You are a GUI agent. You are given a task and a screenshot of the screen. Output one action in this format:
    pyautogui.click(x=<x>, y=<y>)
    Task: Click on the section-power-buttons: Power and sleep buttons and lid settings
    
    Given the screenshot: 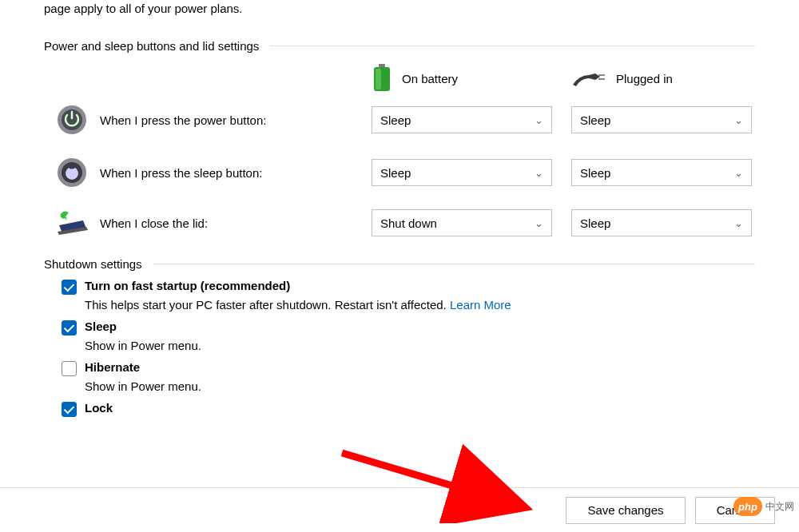 What is the action you would take?
    pyautogui.click(x=400, y=46)
    